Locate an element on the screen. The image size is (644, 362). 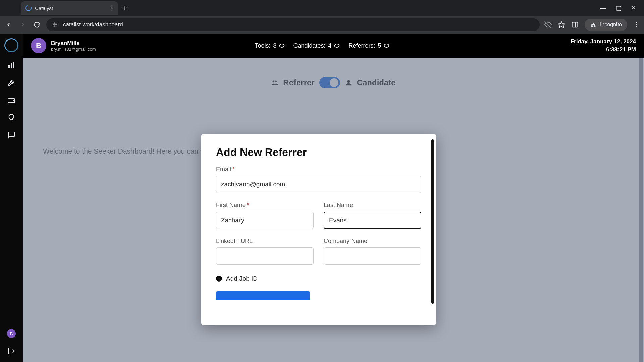
last-name-label: Last Name is located at coordinates (372, 205).